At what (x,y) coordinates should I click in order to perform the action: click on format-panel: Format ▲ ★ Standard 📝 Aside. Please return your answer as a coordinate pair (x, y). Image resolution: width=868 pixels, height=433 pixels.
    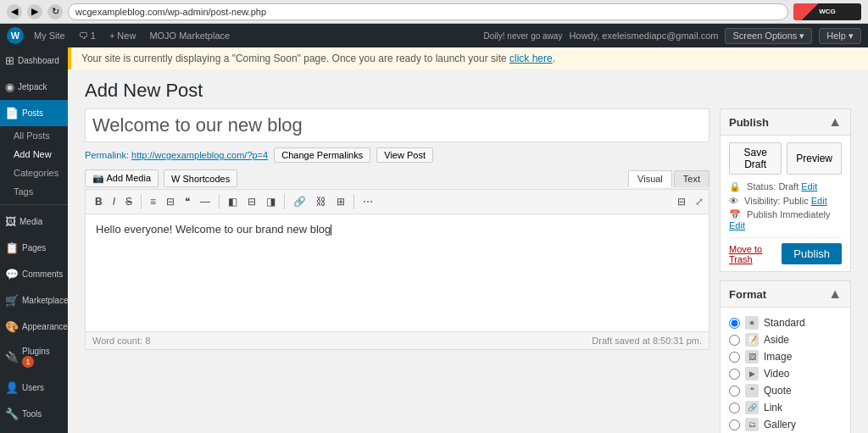
    Looking at the image, I should click on (785, 357).